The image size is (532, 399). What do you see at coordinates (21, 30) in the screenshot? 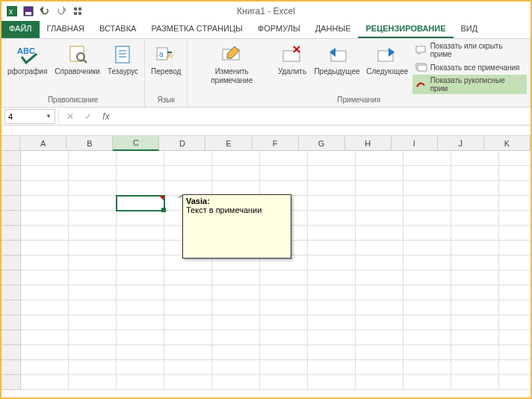
I see `tab-file: ФАЙЛ` at bounding box center [21, 30].